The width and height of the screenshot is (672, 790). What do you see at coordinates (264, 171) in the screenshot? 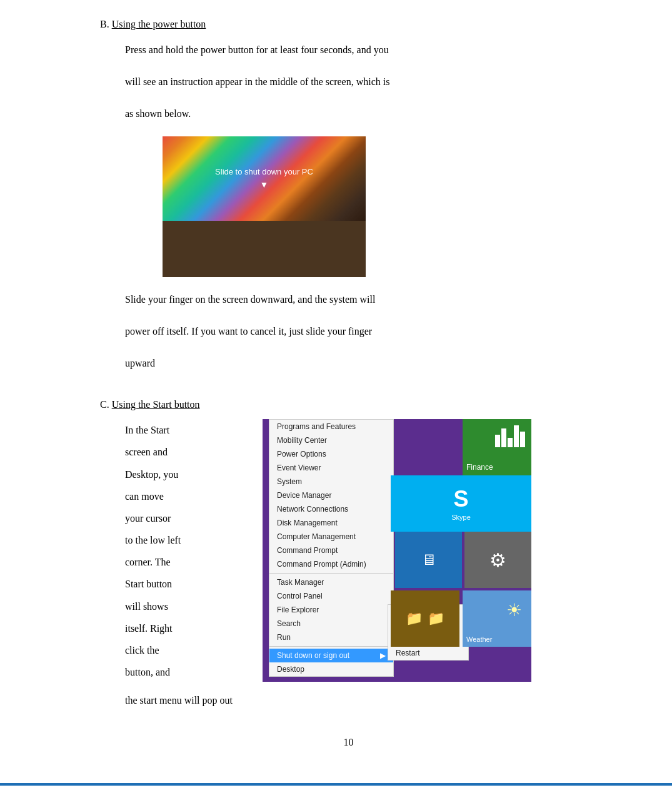
I see `slide-text: Slide to shut down your PC` at bounding box center [264, 171].